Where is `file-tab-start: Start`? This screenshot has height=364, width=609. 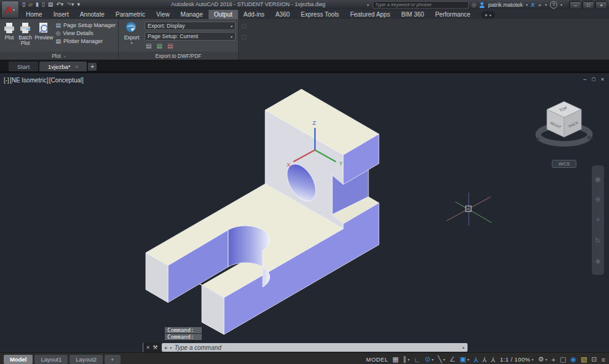 file-tab-start: Start is located at coordinates (23, 66).